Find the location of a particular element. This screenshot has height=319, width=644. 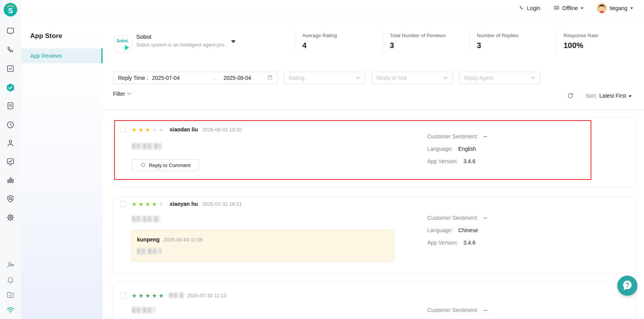

history-icon is located at coordinates (10, 125).